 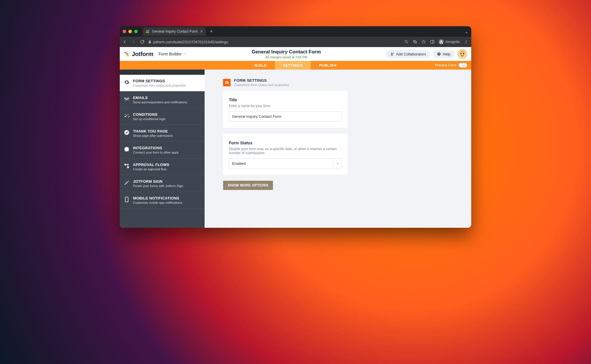 I want to click on tab-build: BUILD, so click(x=261, y=65).